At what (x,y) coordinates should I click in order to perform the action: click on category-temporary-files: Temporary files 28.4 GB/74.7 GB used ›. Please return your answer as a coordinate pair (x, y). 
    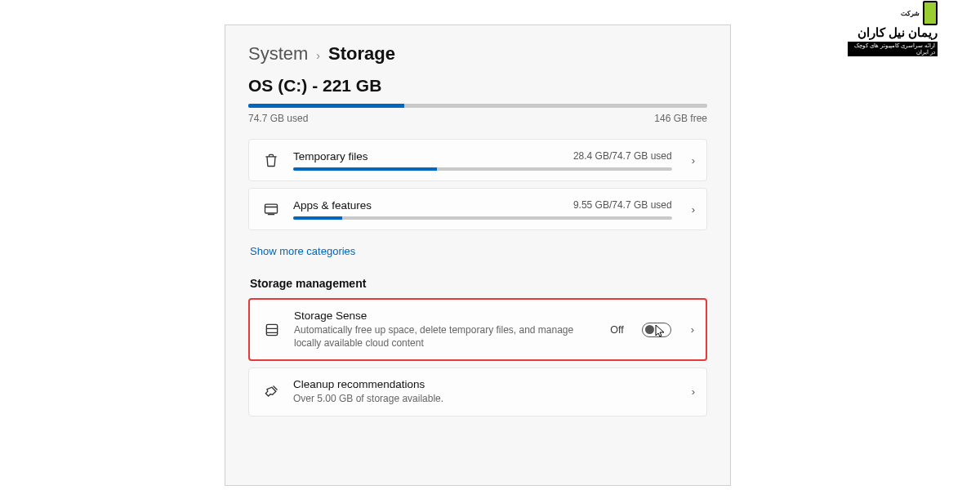
    Looking at the image, I should click on (478, 160).